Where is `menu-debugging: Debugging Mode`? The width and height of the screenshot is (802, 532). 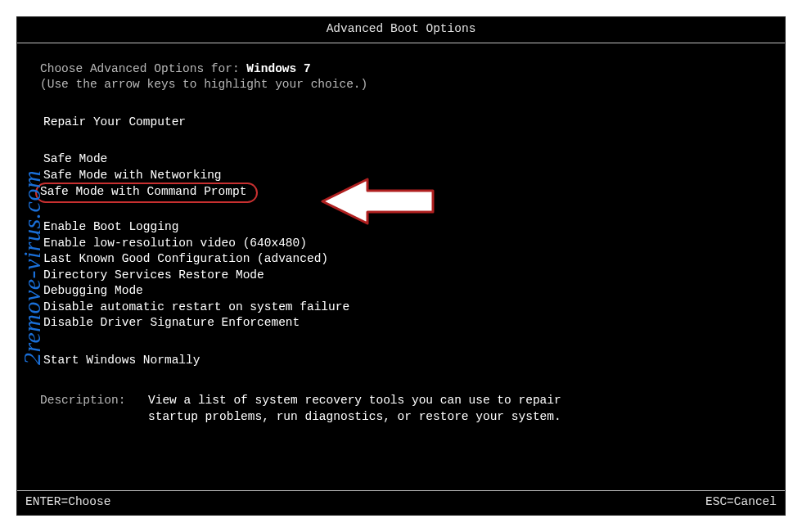 menu-debugging: Debugging Mode is located at coordinates (401, 291).